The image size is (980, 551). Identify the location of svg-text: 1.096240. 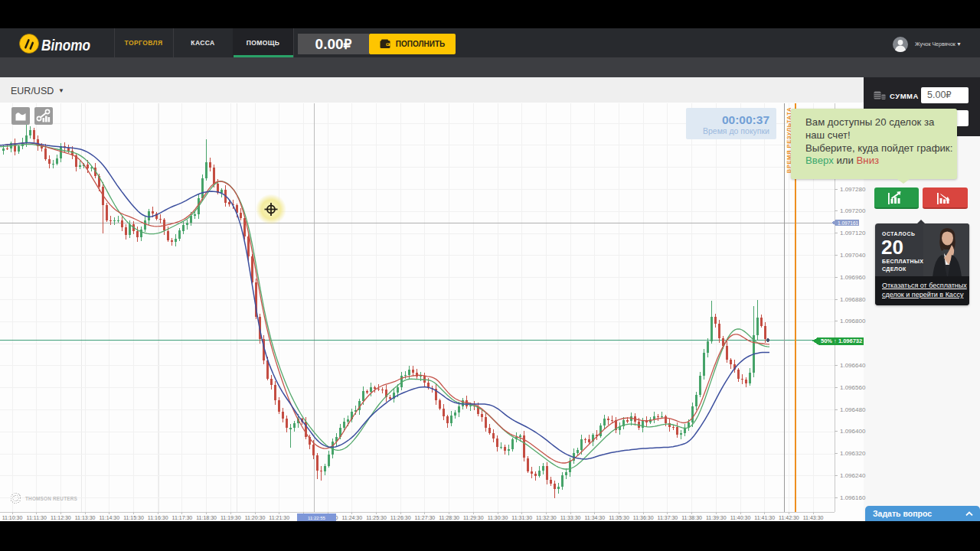
(853, 476).